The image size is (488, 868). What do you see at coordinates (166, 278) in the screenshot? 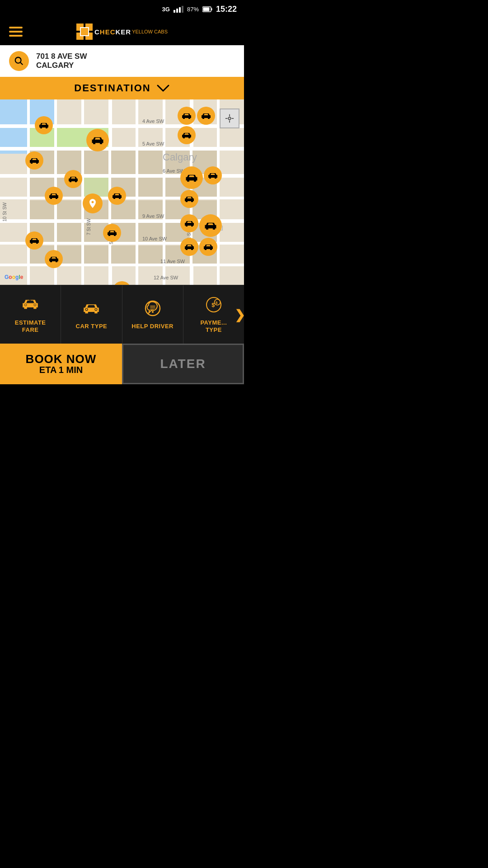
I see `svg-text: 12 Ave SW` at bounding box center [166, 278].